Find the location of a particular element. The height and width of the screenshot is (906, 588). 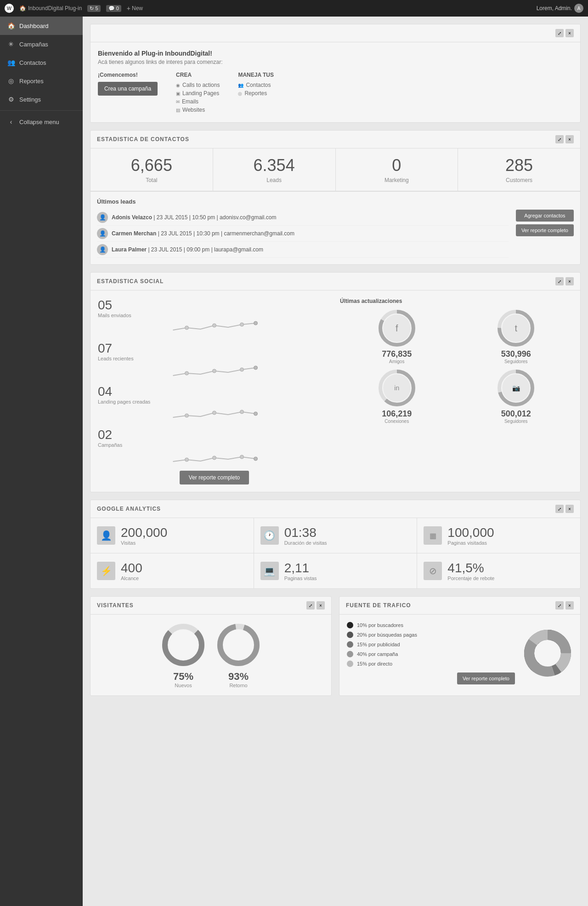

expand-button-fuente: ⤢ is located at coordinates (560, 605).